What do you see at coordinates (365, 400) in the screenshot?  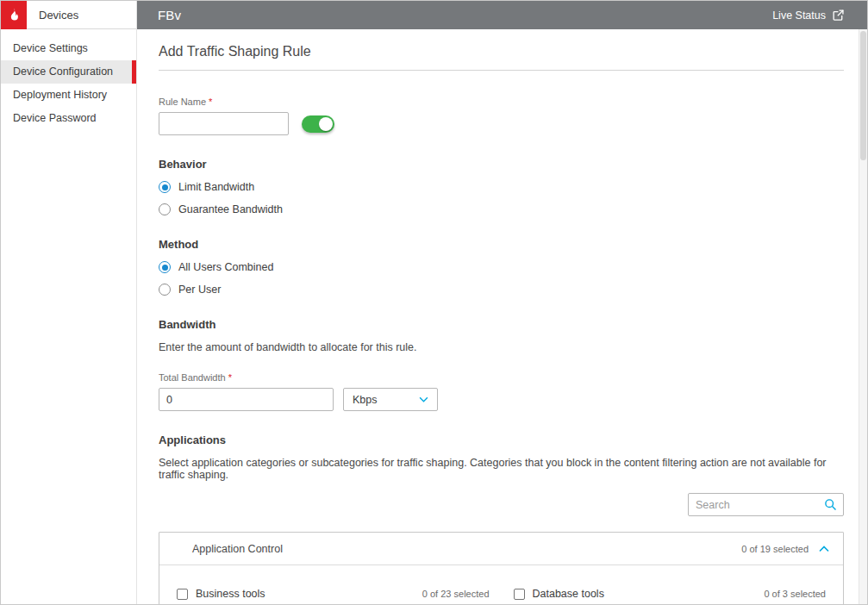 I see `bandwidth-unit-value: Kbps` at bounding box center [365, 400].